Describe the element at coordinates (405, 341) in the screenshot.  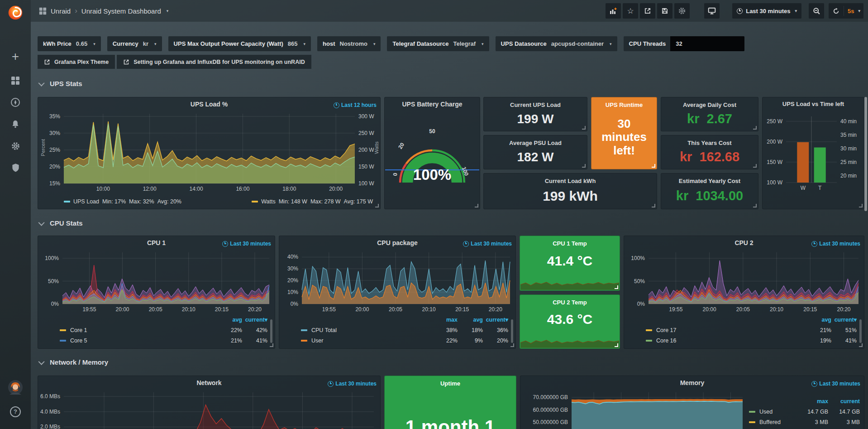
I see `legend-item-user: User22%9%20%` at that location.